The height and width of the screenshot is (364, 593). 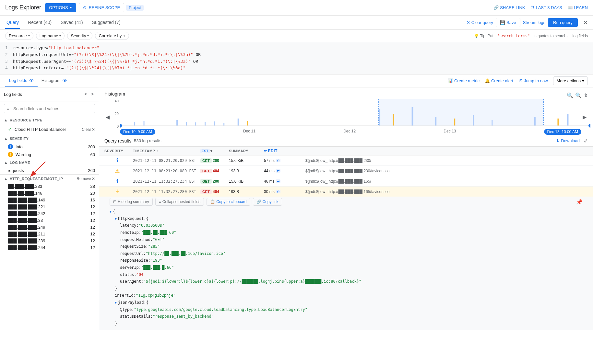 I want to click on collapse-nested-button: ≡ Collapse nested fields, so click(x=180, y=202).